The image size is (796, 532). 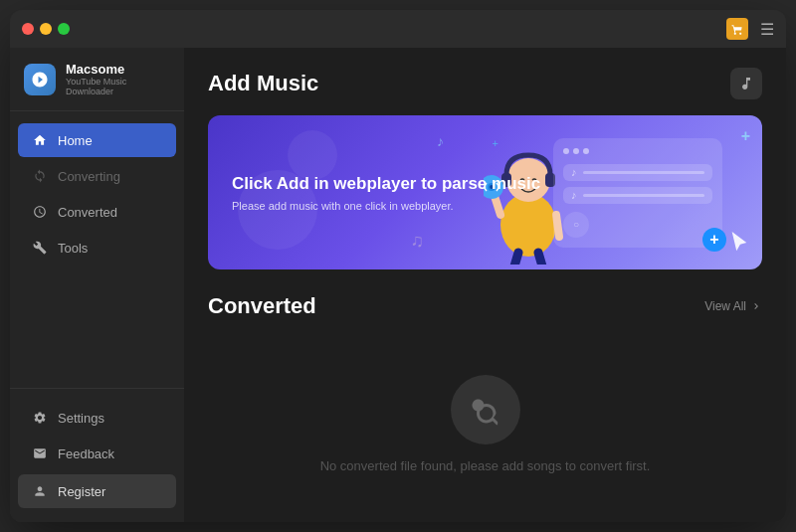 I want to click on minimize-button, so click(x=46, y=29).